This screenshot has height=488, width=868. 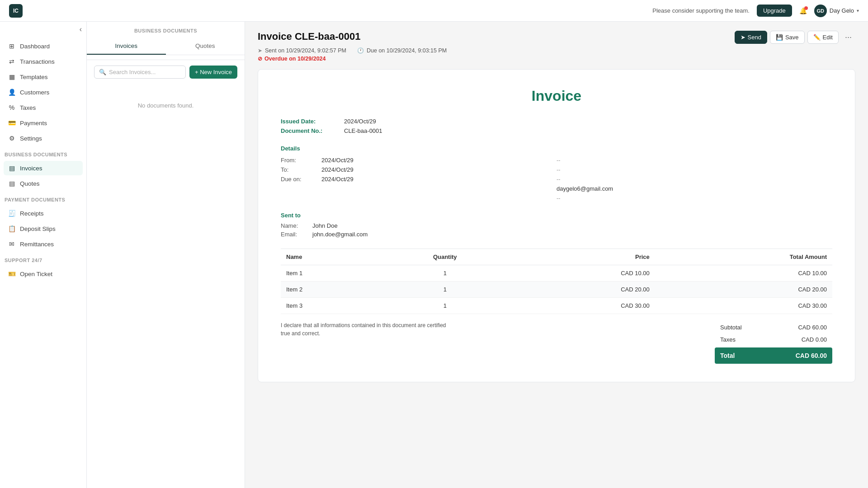 I want to click on save-button: 💾 Save, so click(x=788, y=37).